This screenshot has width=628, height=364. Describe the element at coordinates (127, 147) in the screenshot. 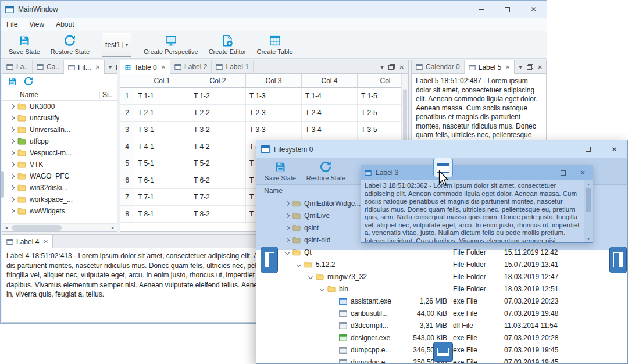

I see `table-row-header: 4` at that location.